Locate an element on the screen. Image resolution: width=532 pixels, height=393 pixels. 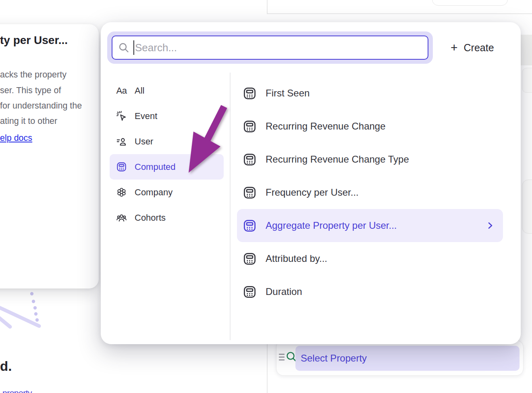
create-button: + Create is located at coordinates (472, 48).